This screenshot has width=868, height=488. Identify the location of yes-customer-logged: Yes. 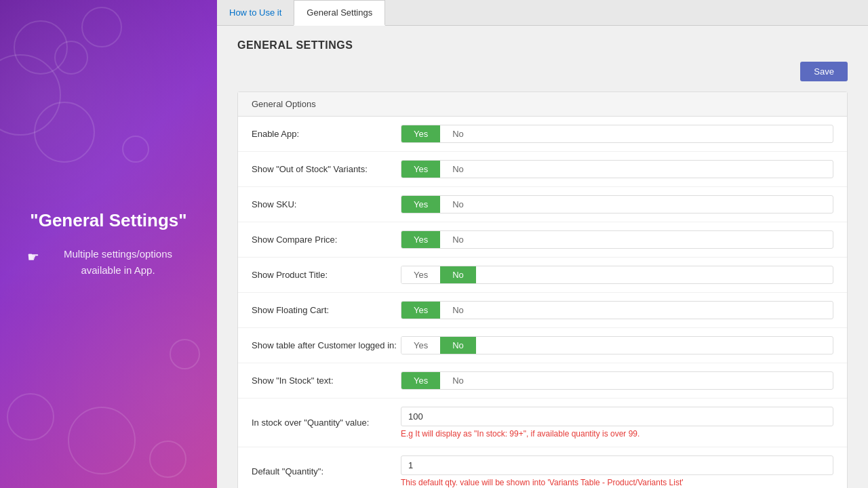
(420, 346).